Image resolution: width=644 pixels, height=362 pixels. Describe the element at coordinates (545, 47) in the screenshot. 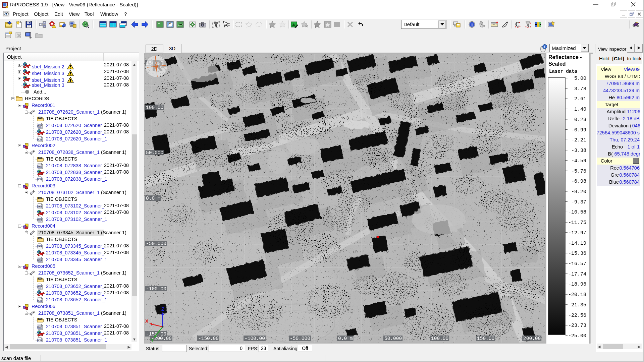

I see `svg-text: i` at that location.